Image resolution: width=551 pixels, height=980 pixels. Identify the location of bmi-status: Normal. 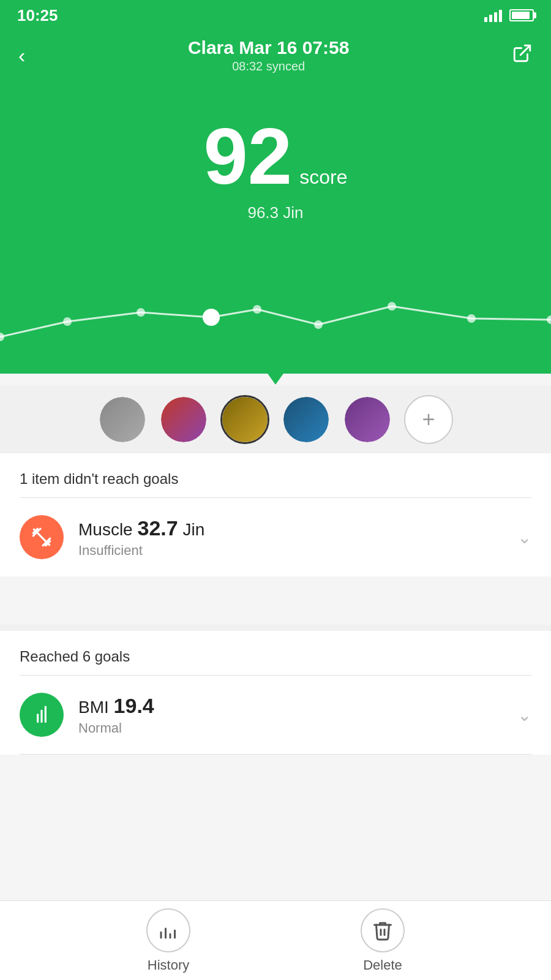
(290, 728).